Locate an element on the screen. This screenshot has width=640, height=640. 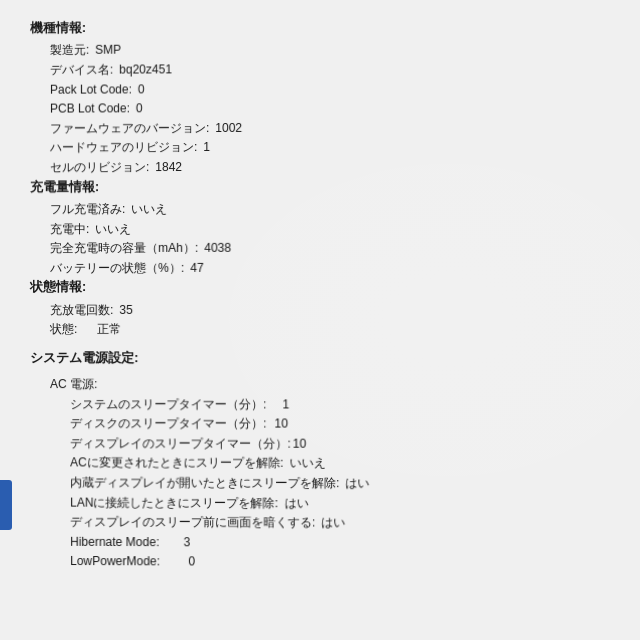
field-full-charge: フル充電済み: いいえ is located at coordinates (332, 209).